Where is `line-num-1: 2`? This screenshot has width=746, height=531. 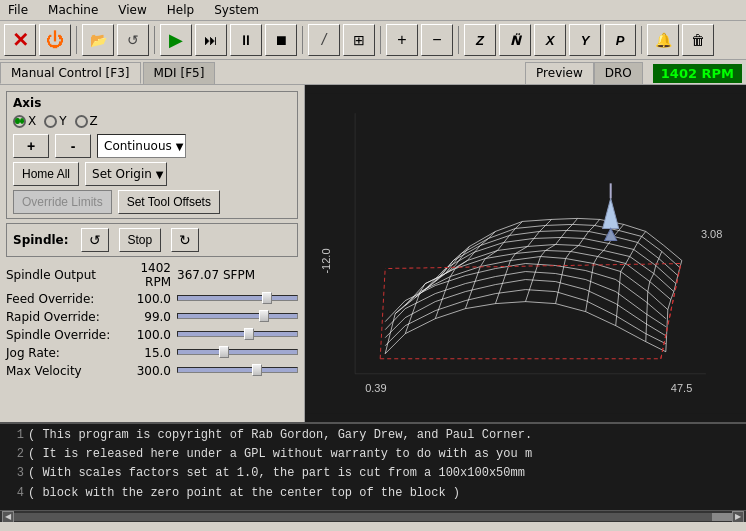
line-num-1: 2 is located at coordinates (14, 454).